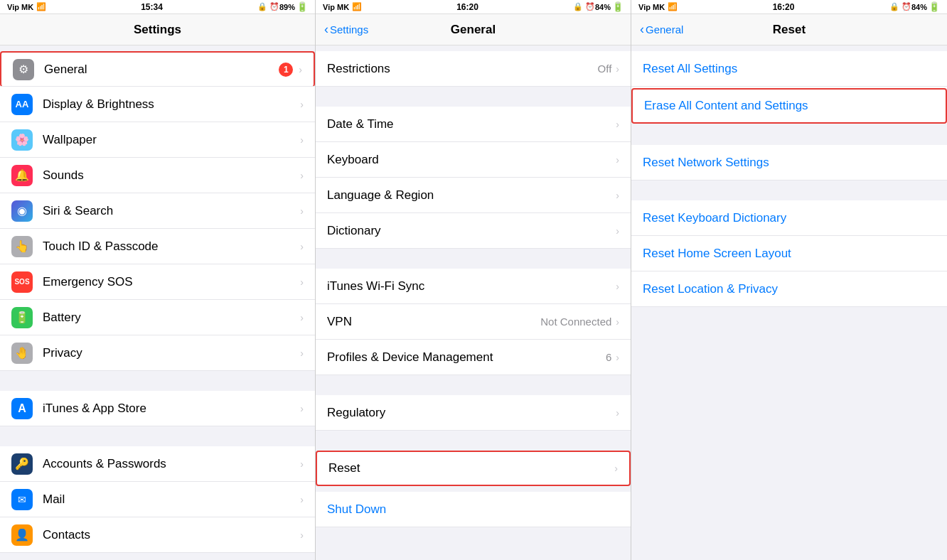 Image resolution: width=947 pixels, height=560 pixels. What do you see at coordinates (468, 7) in the screenshot?
I see `mid-time: 16:20` at bounding box center [468, 7].